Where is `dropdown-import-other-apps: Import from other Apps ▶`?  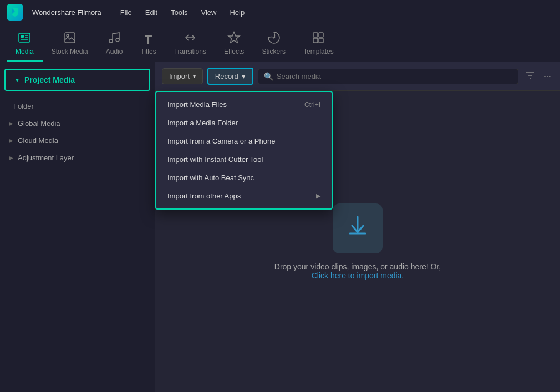
dropdown-import-other-apps: Import from other Apps ▶ is located at coordinates (244, 196).